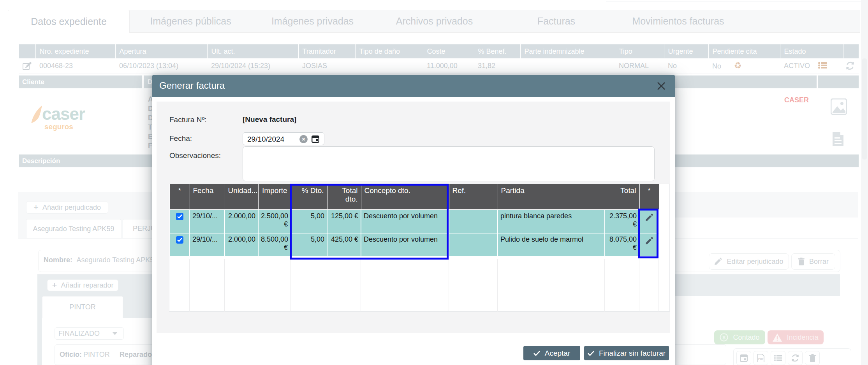  I want to click on image-placeholder-icon, so click(839, 107).